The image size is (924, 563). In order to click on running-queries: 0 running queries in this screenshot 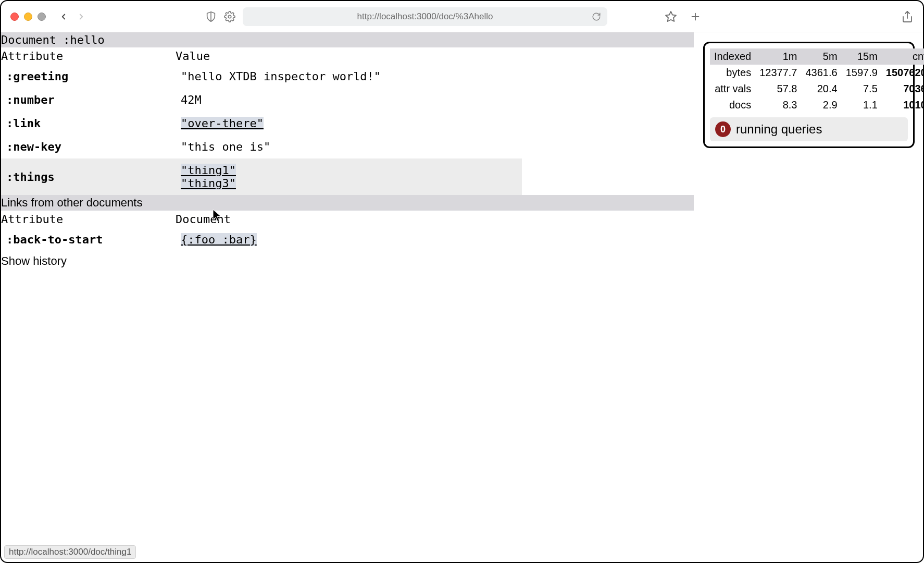, I will do `click(809, 129)`.